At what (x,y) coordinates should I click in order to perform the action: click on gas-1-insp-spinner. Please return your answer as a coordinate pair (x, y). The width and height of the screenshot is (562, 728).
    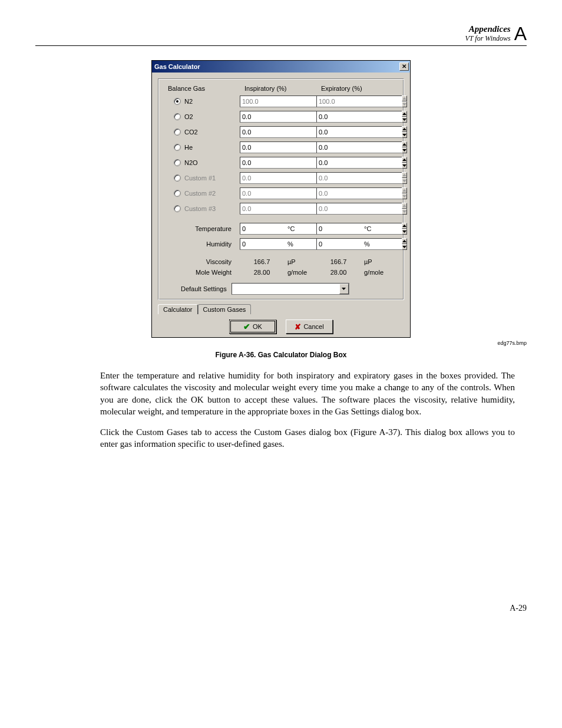
    Looking at the image, I should click on (262, 117).